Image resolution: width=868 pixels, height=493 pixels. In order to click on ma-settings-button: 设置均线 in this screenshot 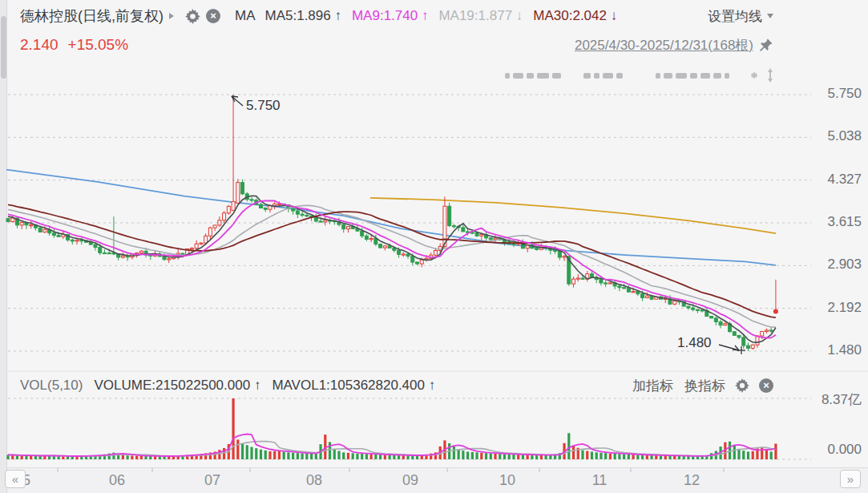, I will do `click(741, 16)`.